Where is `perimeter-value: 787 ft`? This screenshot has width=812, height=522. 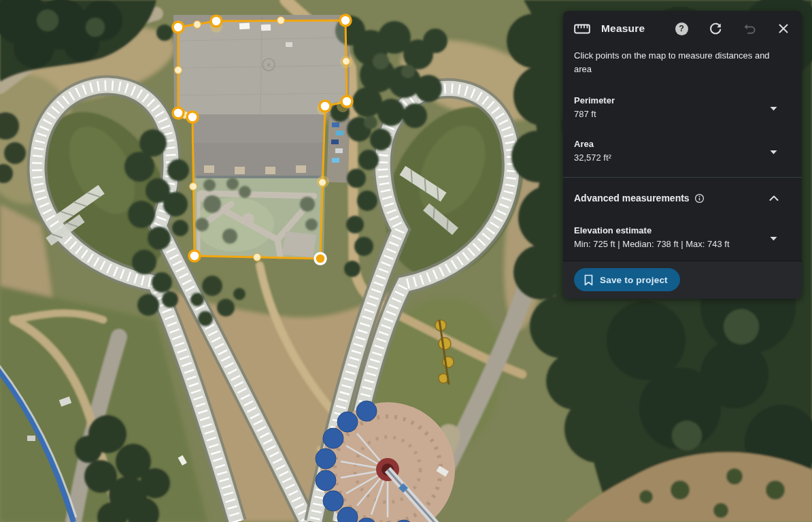
perimeter-value: 787 ft is located at coordinates (594, 114).